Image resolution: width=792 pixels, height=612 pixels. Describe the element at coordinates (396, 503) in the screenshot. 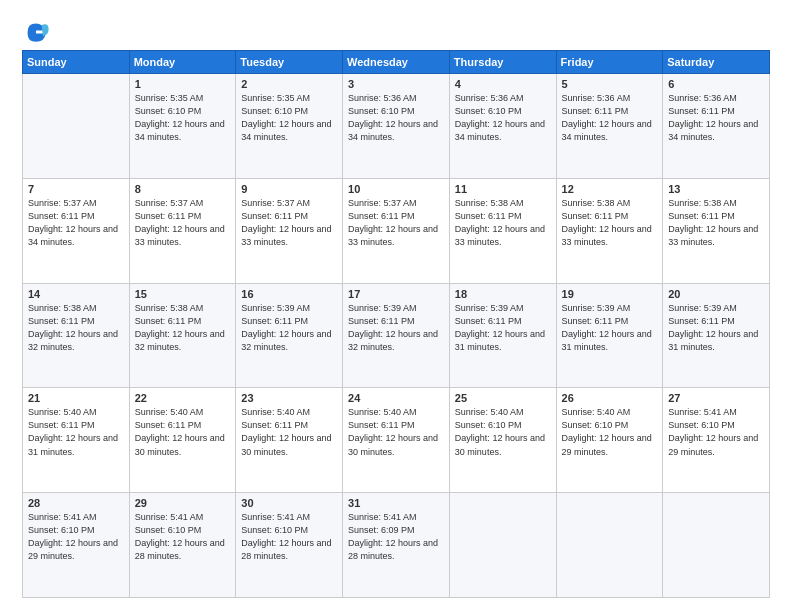

I see `day-number: 31` at that location.